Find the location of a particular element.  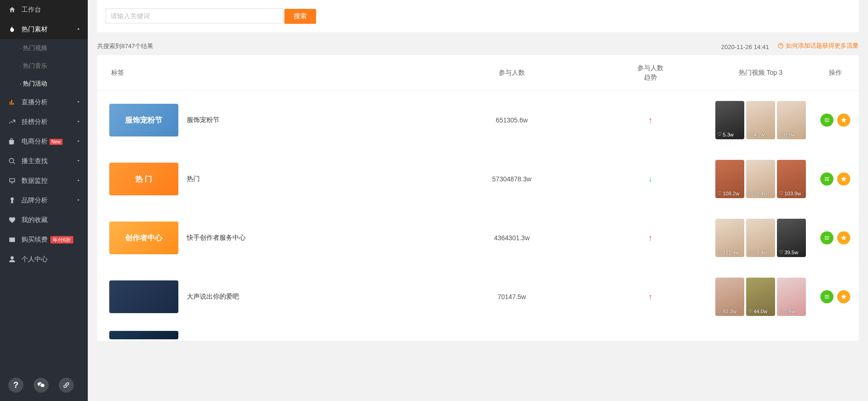

participants-cell: 4364301.3w is located at coordinates (512, 238).